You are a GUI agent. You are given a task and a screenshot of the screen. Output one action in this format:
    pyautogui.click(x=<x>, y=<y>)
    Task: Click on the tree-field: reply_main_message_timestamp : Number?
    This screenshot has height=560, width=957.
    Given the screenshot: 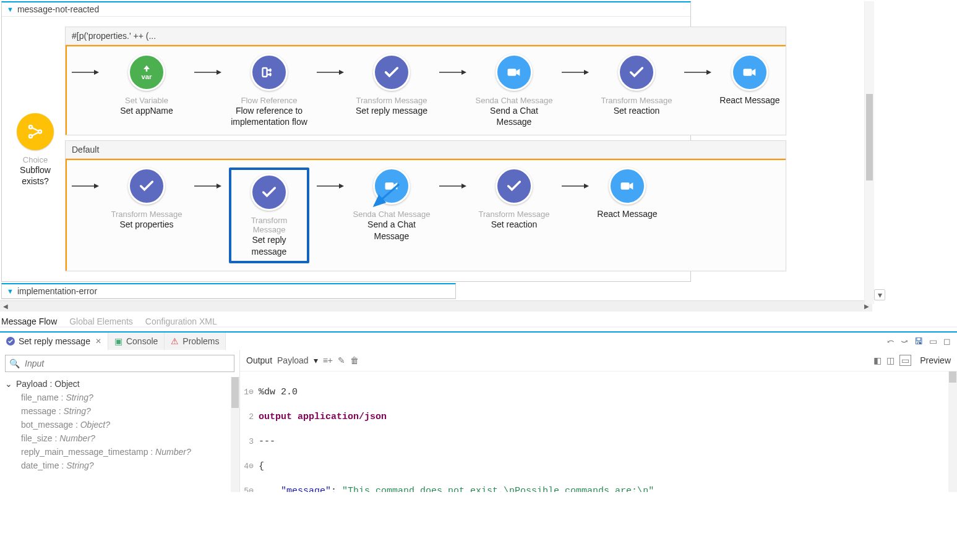 What is the action you would take?
    pyautogui.click(x=120, y=452)
    